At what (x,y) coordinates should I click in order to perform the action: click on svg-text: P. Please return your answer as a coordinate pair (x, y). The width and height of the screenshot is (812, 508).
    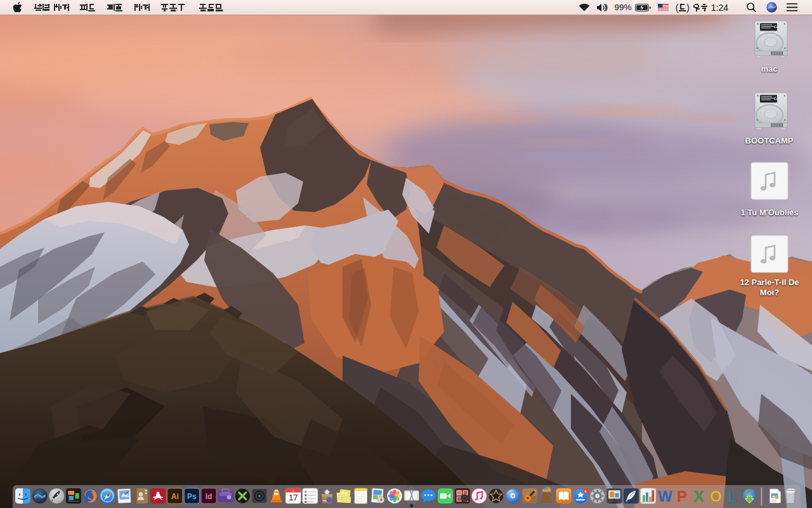
    Looking at the image, I should click on (682, 497).